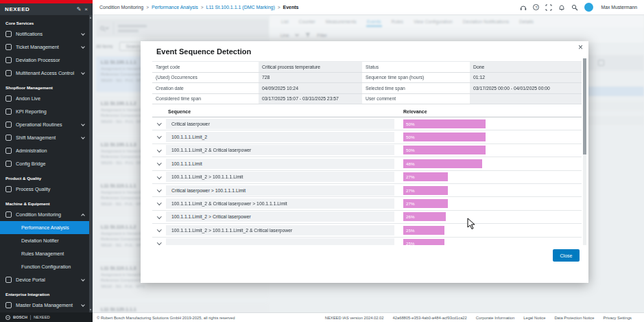 This screenshot has height=322, width=644. What do you see at coordinates (367, 151) in the screenshot?
I see `table-row: 100.1.1.1.Limit_2 & Critical laserpower5…` at bounding box center [367, 151].